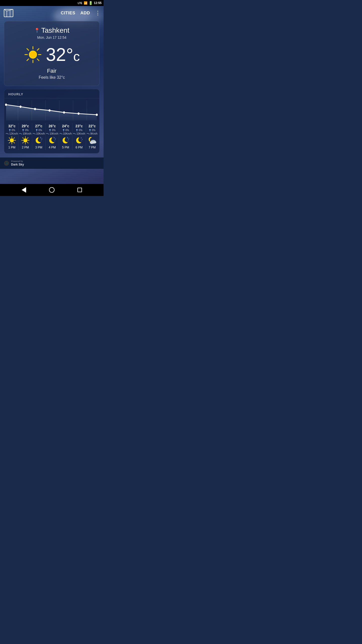 The image size is (362, 644). What do you see at coordinates (52, 190) in the screenshot?
I see `home-button` at bounding box center [52, 190].